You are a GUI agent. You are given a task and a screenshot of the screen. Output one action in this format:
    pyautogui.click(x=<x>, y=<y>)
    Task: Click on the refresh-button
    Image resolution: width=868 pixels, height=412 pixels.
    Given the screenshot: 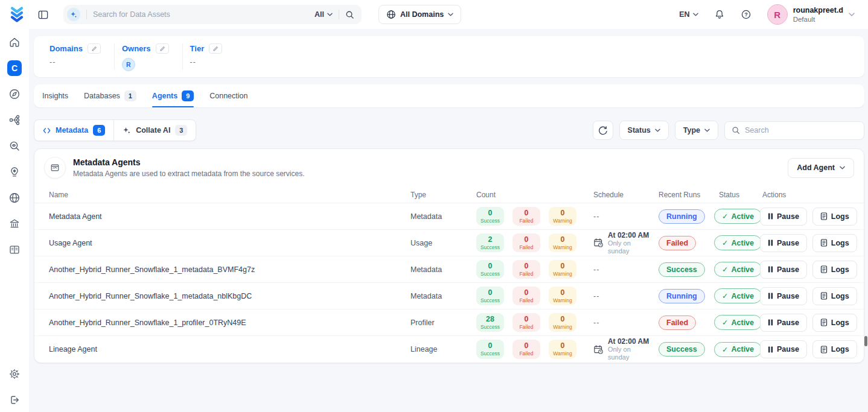 What is the action you would take?
    pyautogui.click(x=603, y=130)
    